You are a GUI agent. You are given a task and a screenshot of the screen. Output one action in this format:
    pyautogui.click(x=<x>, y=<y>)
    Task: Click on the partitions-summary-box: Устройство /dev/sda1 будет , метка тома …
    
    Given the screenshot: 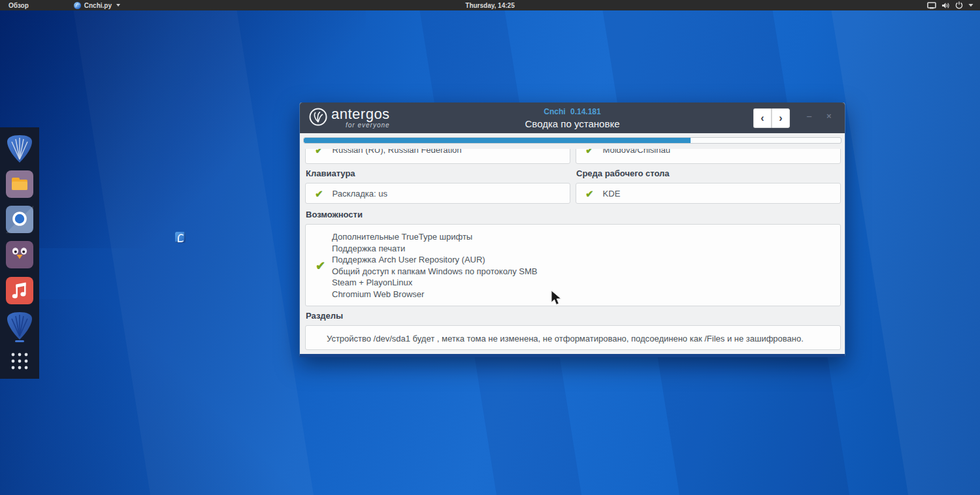 What is the action you would take?
    pyautogui.click(x=573, y=338)
    